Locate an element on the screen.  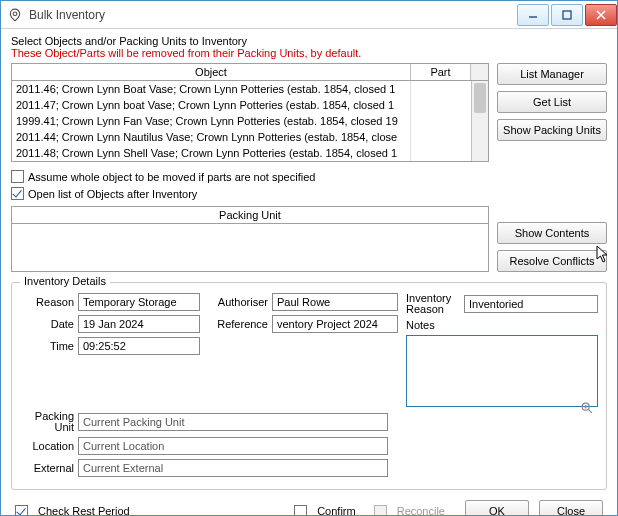
packing-unit-label: PackingUnit is located at coordinates (47, 422).